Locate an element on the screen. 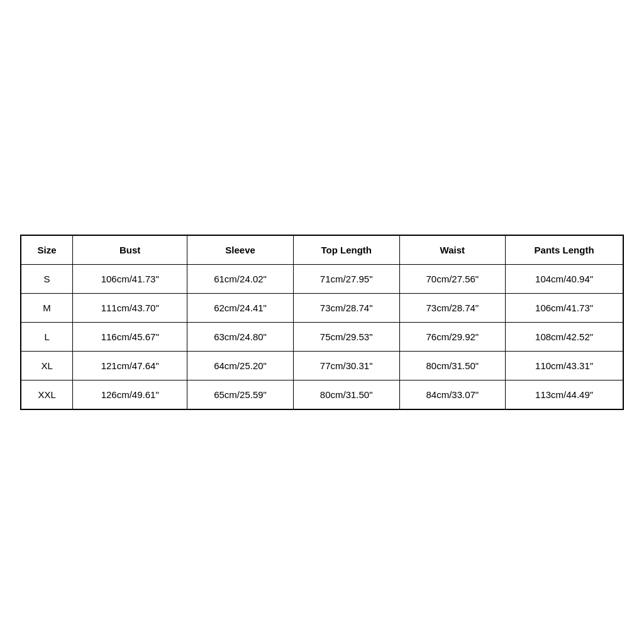 The image size is (644, 644). cell-pants_length: 104cm/40.94" is located at coordinates (565, 279).